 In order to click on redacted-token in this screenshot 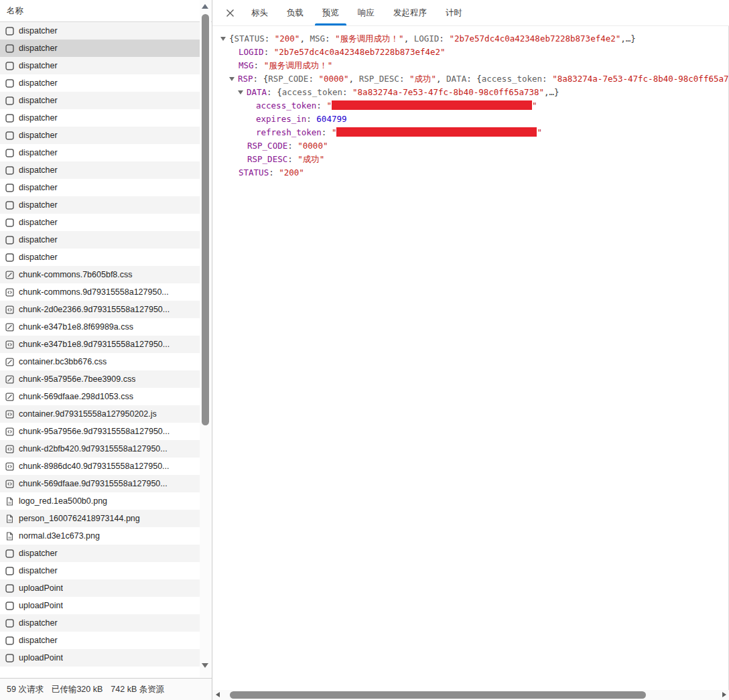, I will do `click(432, 105)`.